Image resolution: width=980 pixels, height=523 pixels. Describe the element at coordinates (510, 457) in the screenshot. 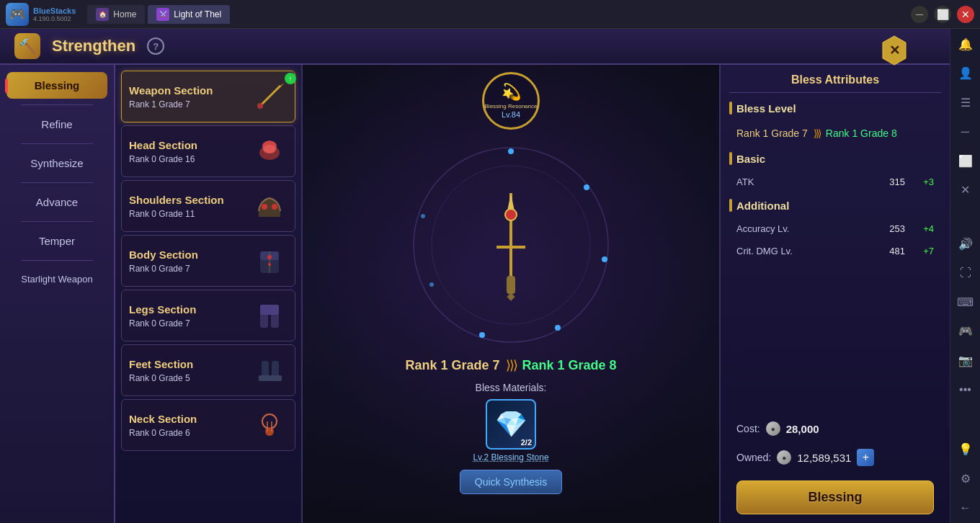

I see `bless-stone-name: Lv.2 Blessing Stone` at that location.